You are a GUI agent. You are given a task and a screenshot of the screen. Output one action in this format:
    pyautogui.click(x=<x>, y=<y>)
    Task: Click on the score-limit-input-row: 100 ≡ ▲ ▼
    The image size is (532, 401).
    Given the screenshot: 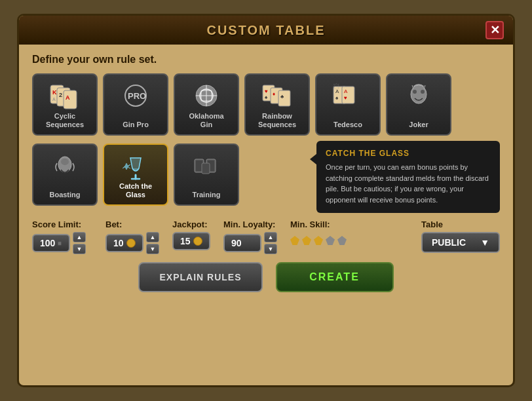 What is the action you would take?
    pyautogui.click(x=59, y=243)
    